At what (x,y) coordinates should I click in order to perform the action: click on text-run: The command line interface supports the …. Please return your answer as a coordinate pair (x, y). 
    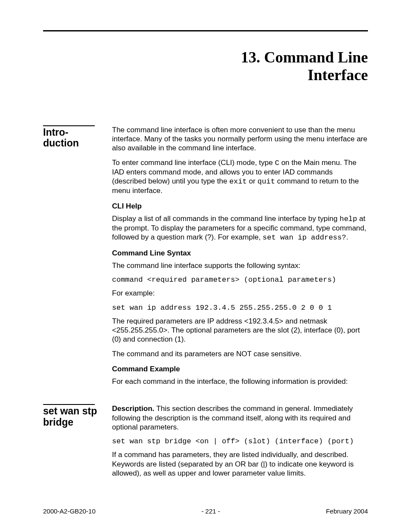
    Looking at the image, I should click on (206, 265).